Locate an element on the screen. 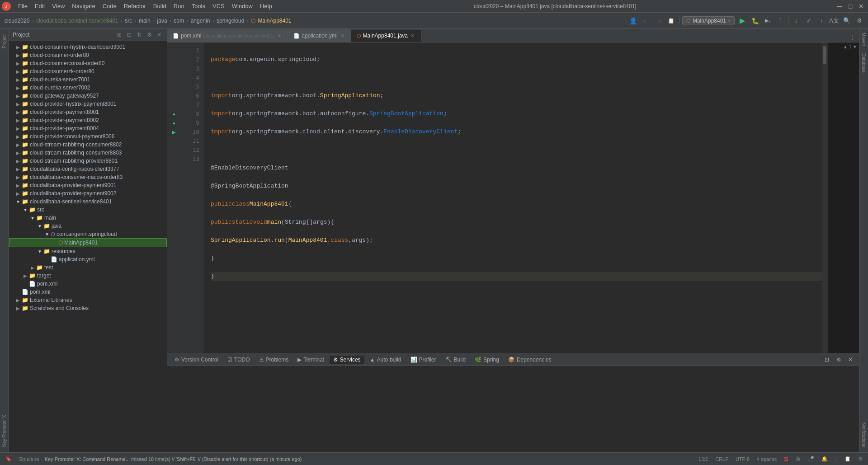  tree-item-rabbit-consumer8803: ▶ 📁 cloud-stream-rabbitmq-consumer8803 is located at coordinates (88, 153).